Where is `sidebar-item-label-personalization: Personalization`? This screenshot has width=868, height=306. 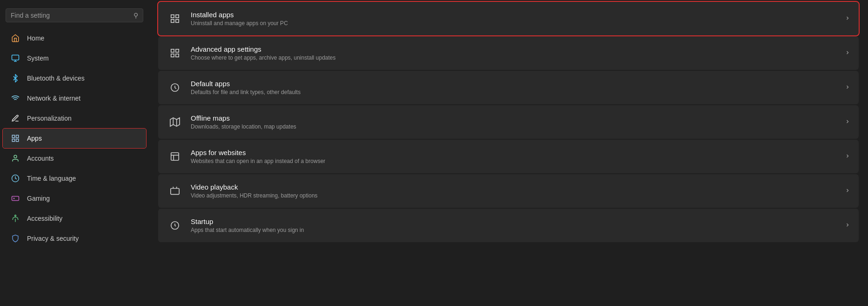
sidebar-item-label-personalization: Personalization is located at coordinates (49, 118).